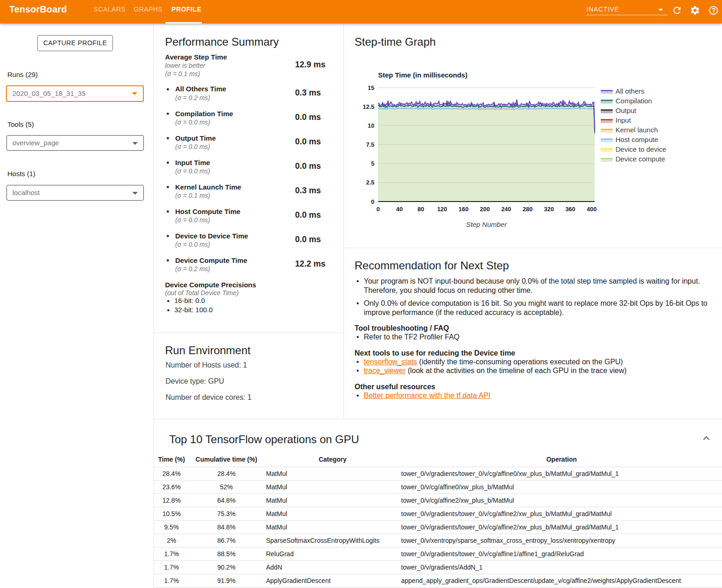  Describe the element at coordinates (633, 101) in the screenshot. I see `svg-text: Compilation` at that location.